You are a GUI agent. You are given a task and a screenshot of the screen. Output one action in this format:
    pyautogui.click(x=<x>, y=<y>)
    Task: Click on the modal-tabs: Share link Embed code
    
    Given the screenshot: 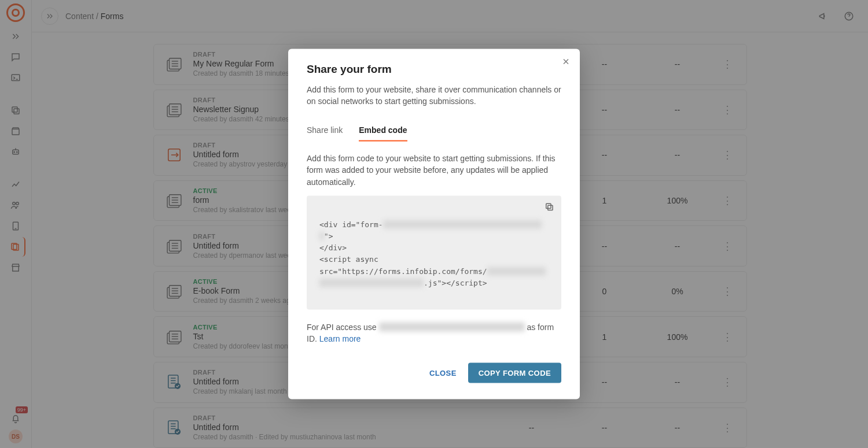 What is the action you would take?
    pyautogui.click(x=434, y=132)
    